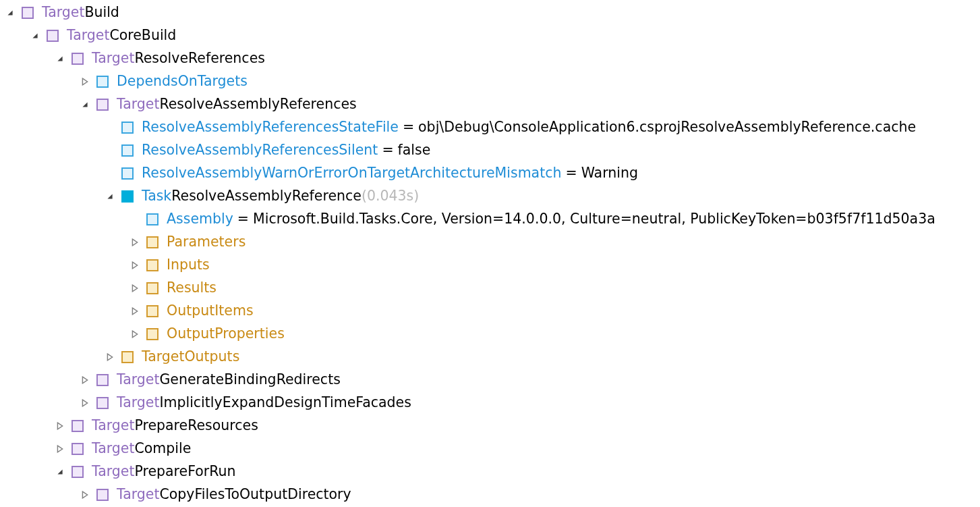 This screenshot has height=507, width=980. Describe the element at coordinates (490, 13) in the screenshot. I see `tree-node-build: Target Build` at that location.